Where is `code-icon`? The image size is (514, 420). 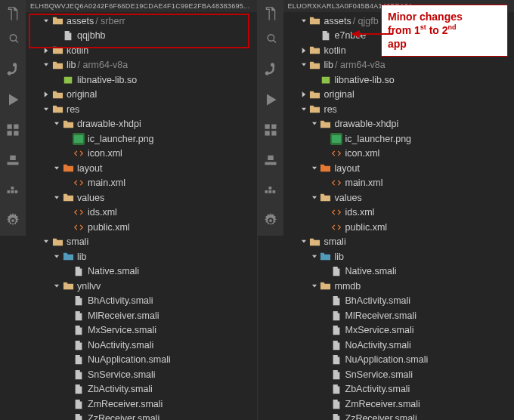 code-icon is located at coordinates (79, 153).